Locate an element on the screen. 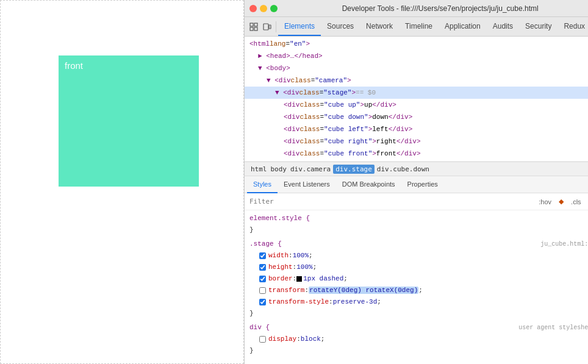 The height and width of the screenshot is (364, 588). window-title: Developer Tools - file:///Users/se7en/pr… is located at coordinates (437, 9).